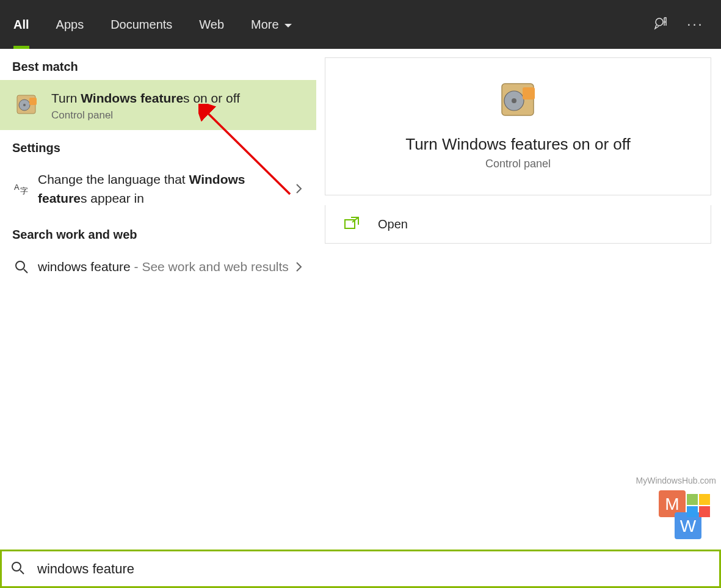 The width and height of the screenshot is (721, 588). I want to click on web-result: windows feature - See work and web resul…, so click(158, 267).